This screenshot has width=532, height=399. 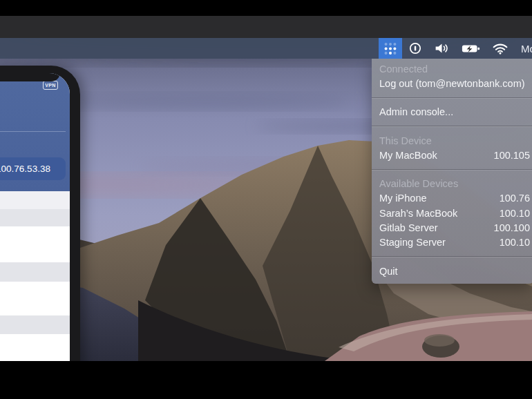 I want to click on vpn-app-header: k.com 100.76.53.38, so click(x=35, y=133).